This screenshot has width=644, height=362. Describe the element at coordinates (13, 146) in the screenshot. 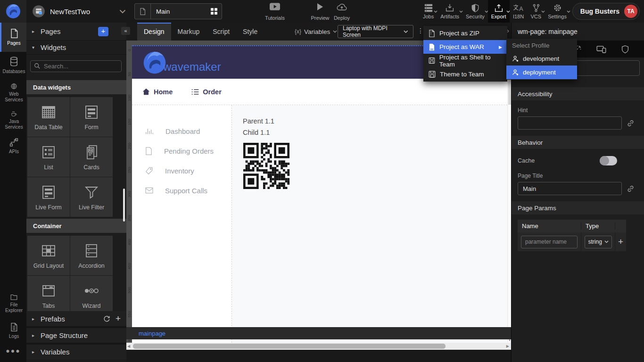

I see `sidebar-item-apis: APIs` at that location.